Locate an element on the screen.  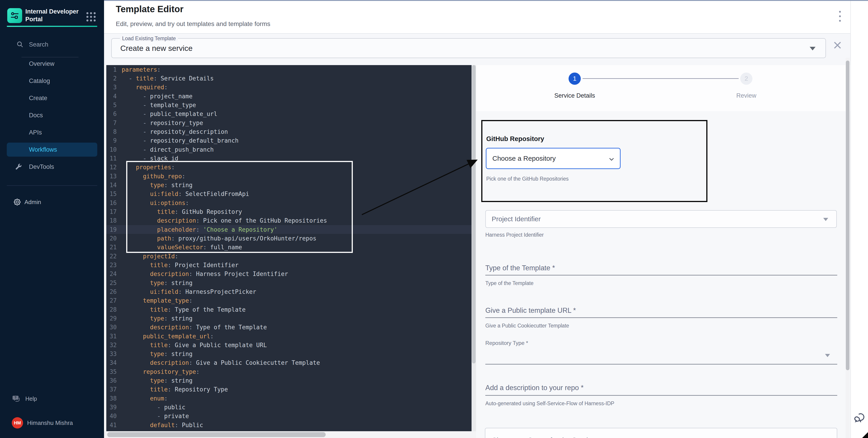
code-line-32: 32 title: Give a Public template URL is located at coordinates (289, 345).